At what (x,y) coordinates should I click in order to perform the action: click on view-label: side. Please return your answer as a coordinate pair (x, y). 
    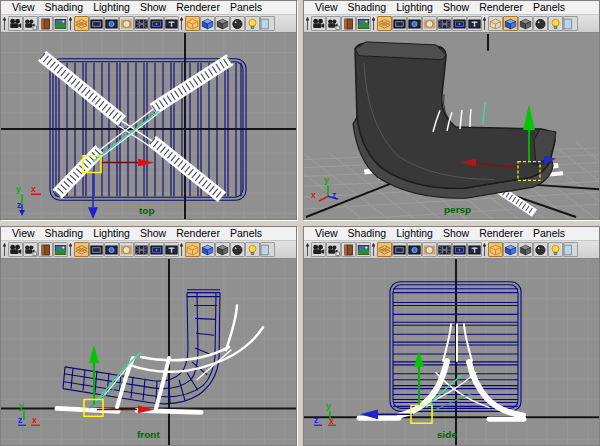
    Looking at the image, I should click on (447, 434).